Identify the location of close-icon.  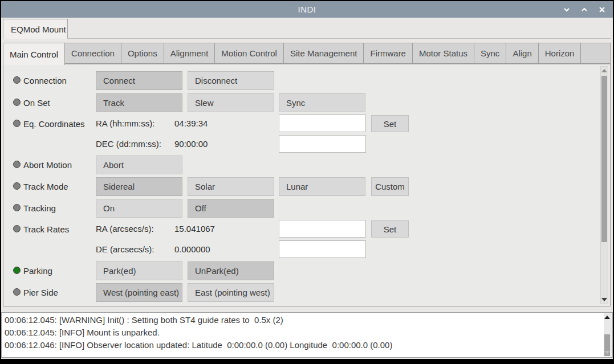
(602, 10).